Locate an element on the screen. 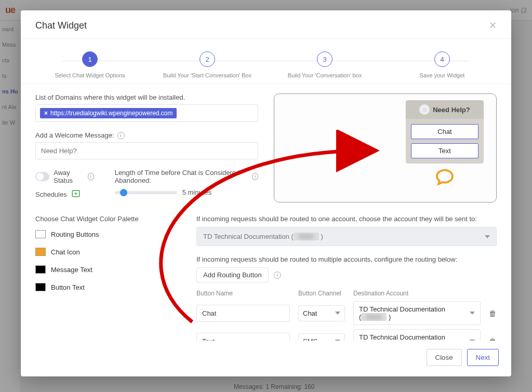 The width and height of the screenshot is (532, 392). abandon-length-slider is located at coordinates (146, 193).